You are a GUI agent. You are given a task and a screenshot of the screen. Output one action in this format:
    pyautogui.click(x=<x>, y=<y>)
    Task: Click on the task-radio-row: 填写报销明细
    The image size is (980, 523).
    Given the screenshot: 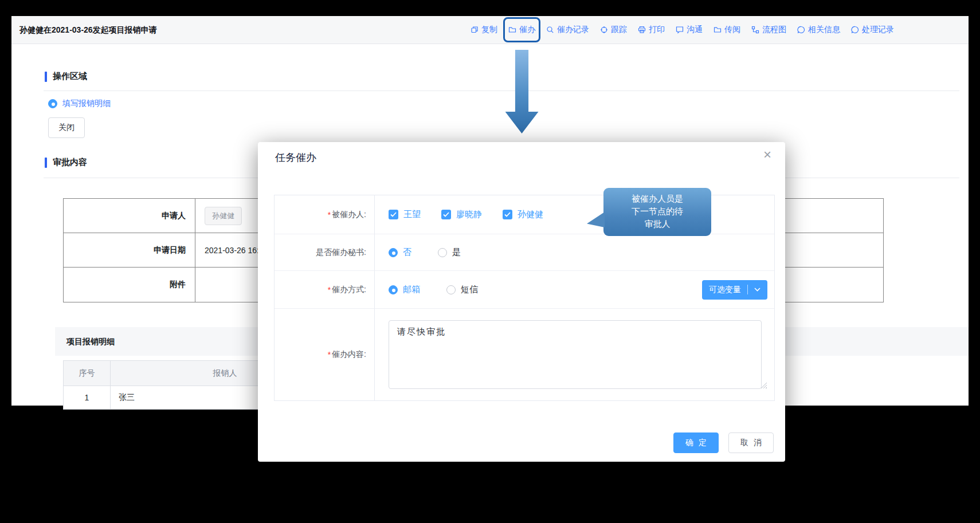 What is the action you would take?
    pyautogui.click(x=79, y=104)
    